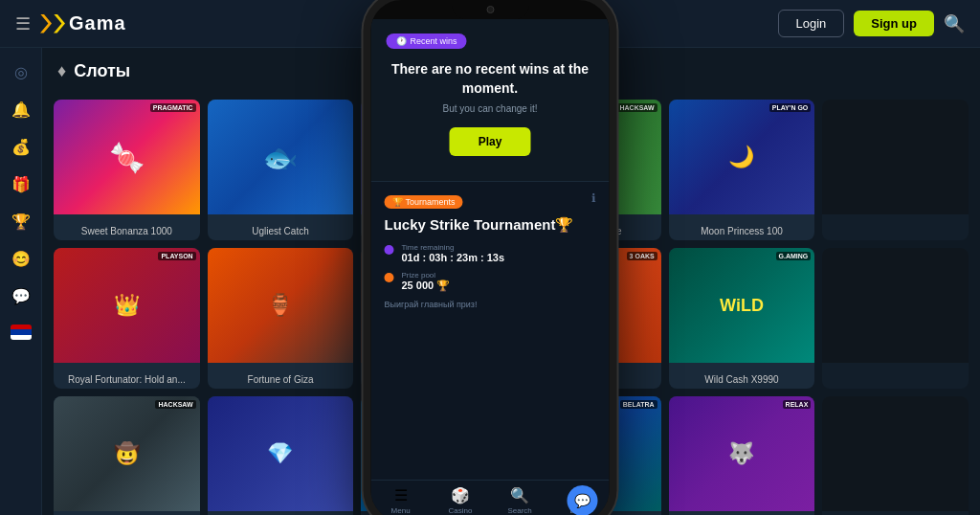 The height and width of the screenshot is (515, 980). Describe the element at coordinates (281, 318) in the screenshot. I see `game-card-fortune-giza: 🏺 Fortune of Giza` at that location.